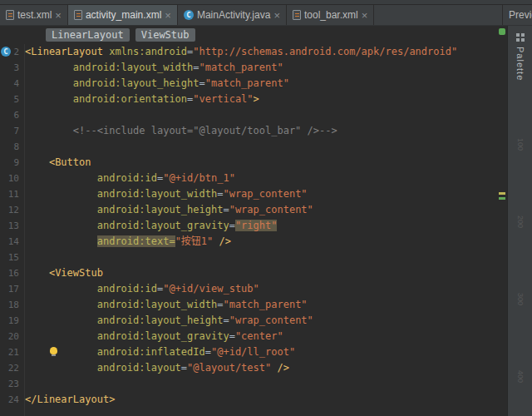 This screenshot has width=532, height=416. Describe the element at coordinates (17, 68) in the screenshot. I see `line-number: 3` at that location.